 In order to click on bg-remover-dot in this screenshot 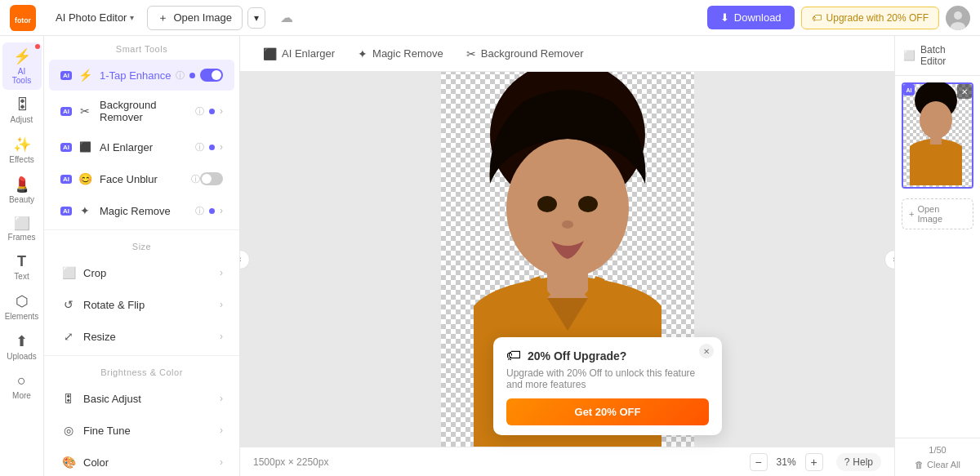, I will do `click(212, 111)`.